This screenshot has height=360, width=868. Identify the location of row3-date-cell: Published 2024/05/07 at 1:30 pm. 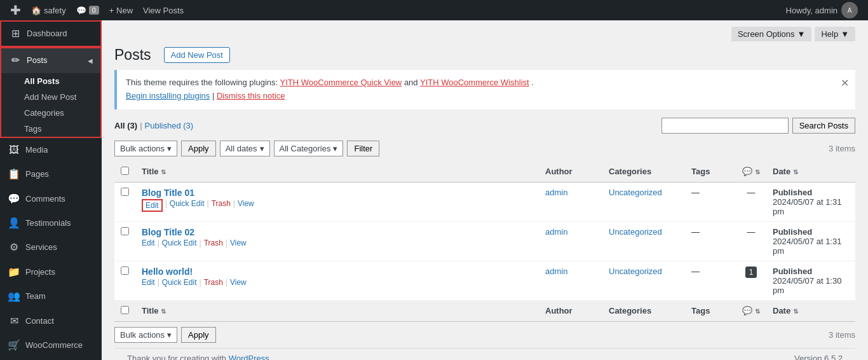
(811, 280).